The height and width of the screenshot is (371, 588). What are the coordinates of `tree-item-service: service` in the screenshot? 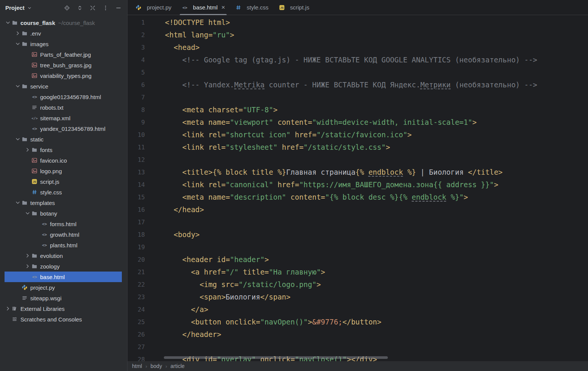 It's located at (63, 86).